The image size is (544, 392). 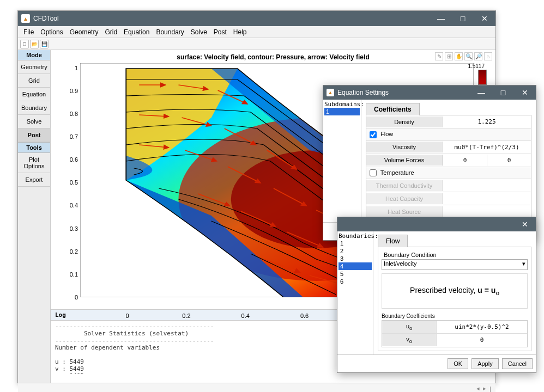 What do you see at coordinates (517, 364) in the screenshot?
I see `bc-cancel-button: Cancel` at bounding box center [517, 364].